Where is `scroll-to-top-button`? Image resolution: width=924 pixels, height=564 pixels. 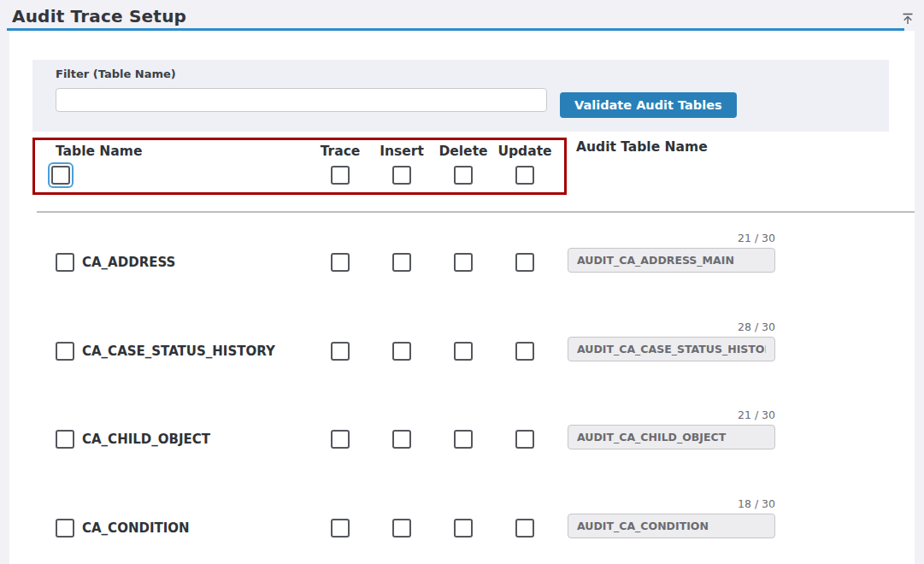 scroll-to-top-button is located at coordinates (908, 20).